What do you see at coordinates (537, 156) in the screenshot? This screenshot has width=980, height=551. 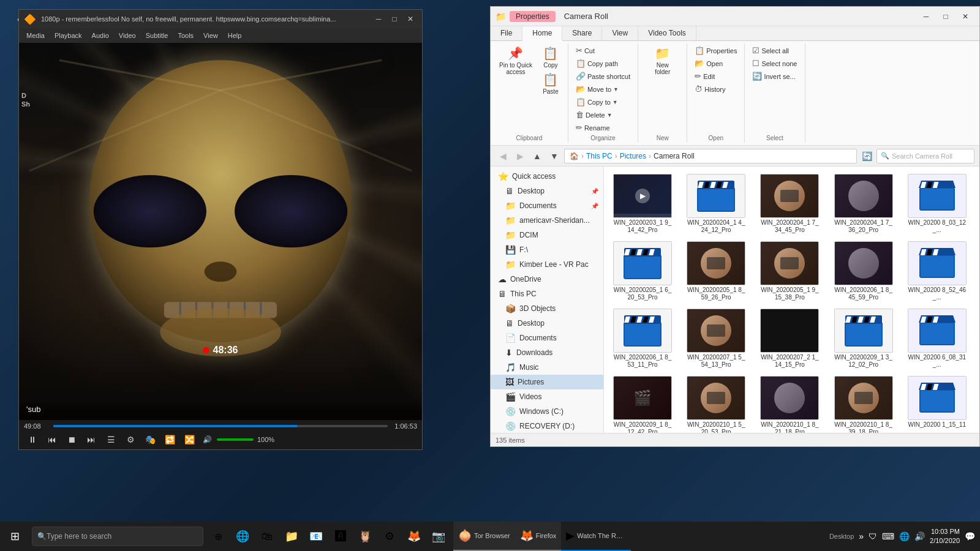 I see `nav-up-btn: ▲` at bounding box center [537, 156].